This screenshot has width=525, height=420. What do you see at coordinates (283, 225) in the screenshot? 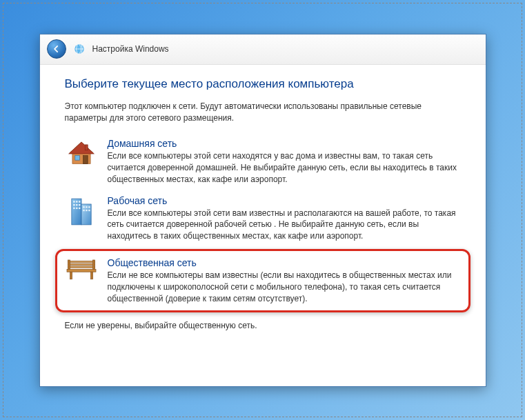
I see `option-desc: Если все компьютеры этой сети вам извест…` at bounding box center [283, 225].